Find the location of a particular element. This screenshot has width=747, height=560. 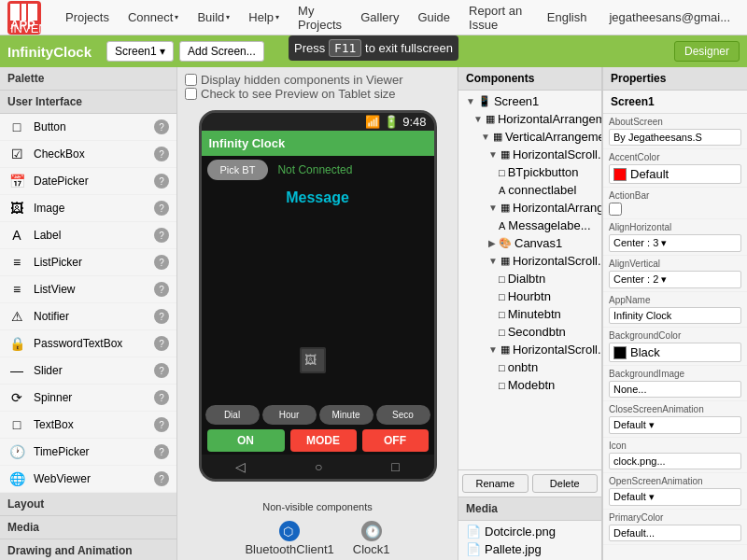

nav-projects: Projects is located at coordinates (88, 18).